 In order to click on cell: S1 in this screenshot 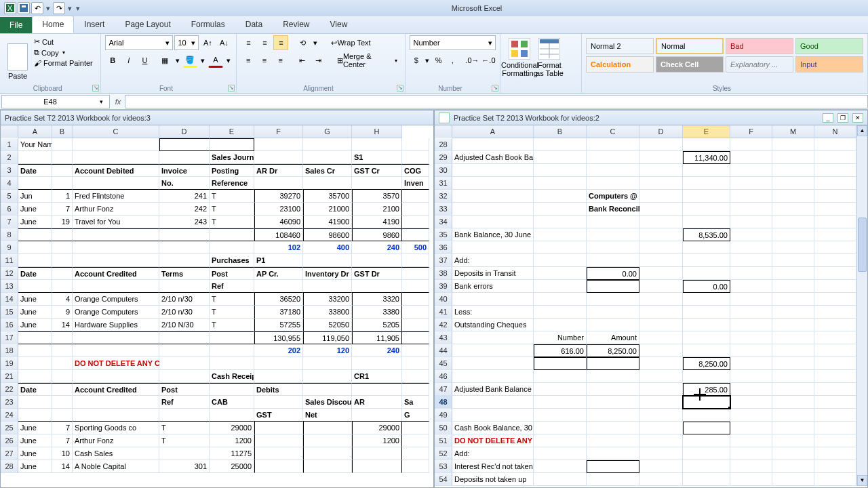, I will do `click(377, 157)`.